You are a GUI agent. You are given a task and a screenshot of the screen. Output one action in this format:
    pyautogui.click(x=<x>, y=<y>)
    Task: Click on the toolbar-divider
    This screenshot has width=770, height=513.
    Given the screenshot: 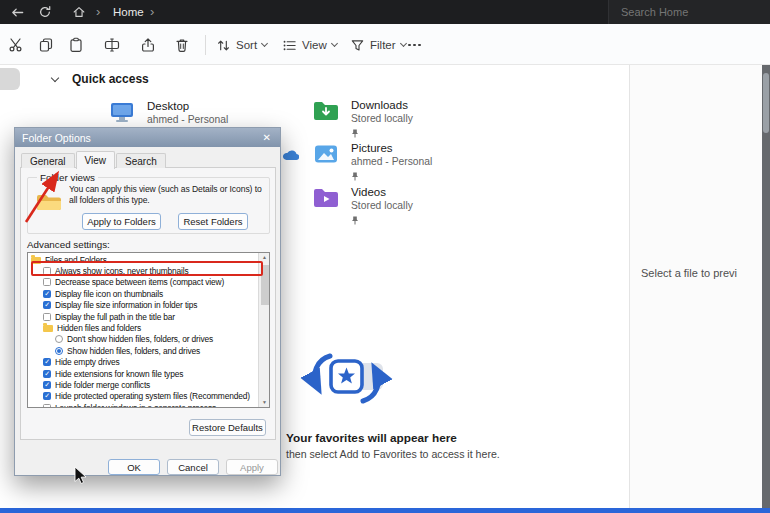 What is the action you would take?
    pyautogui.click(x=206, y=45)
    